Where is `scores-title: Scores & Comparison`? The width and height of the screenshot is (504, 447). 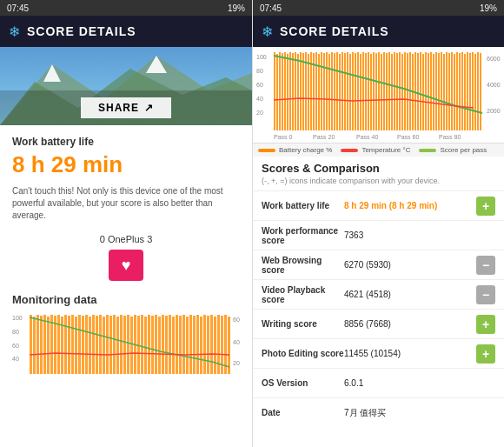
scores-title: Scores & Comparison is located at coordinates (379, 167).